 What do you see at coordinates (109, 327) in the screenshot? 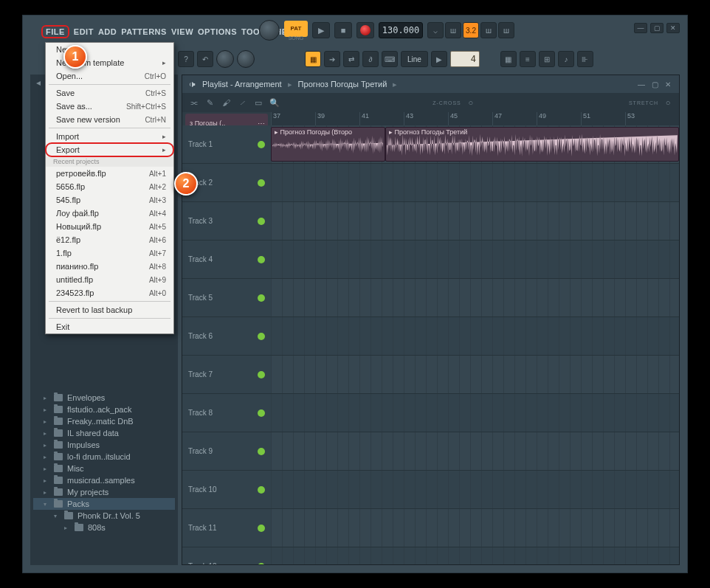
I see `menu-exit: Exit` at bounding box center [109, 327].